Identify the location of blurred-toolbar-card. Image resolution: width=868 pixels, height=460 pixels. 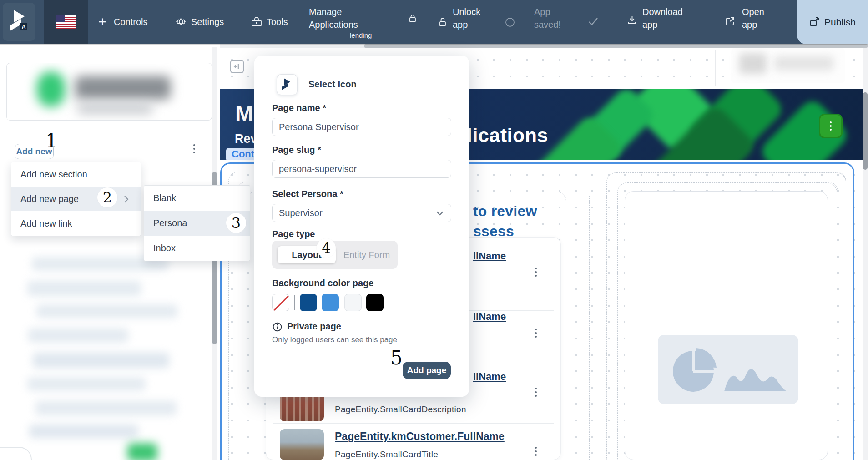
(788, 66).